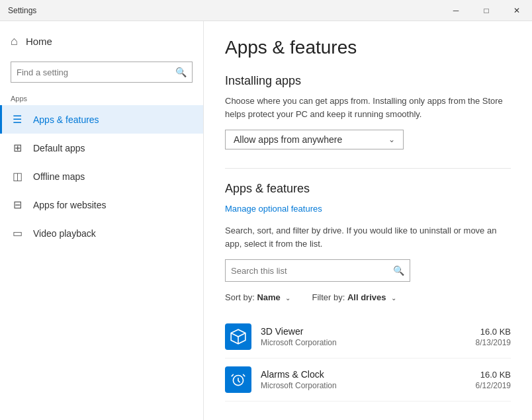 The width and height of the screenshot is (532, 420). I want to click on filter-value: All drives, so click(367, 298).